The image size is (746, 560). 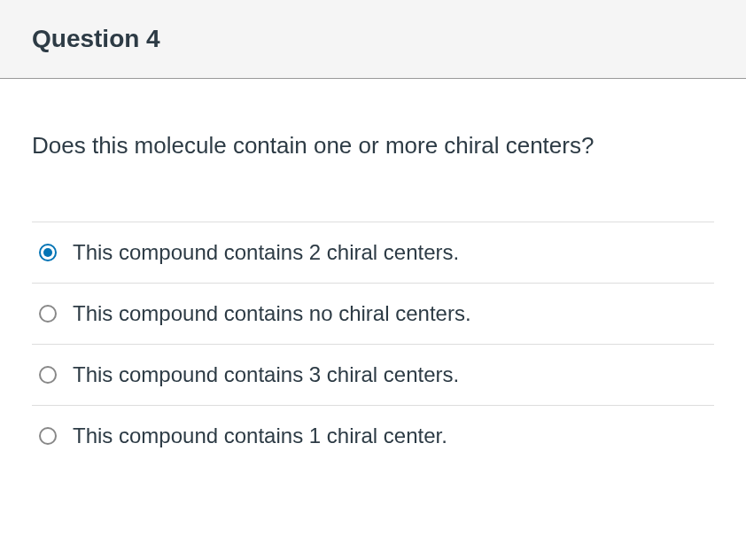 I want to click on question-text: Does this molecule contain one or more c…, so click(x=373, y=145).